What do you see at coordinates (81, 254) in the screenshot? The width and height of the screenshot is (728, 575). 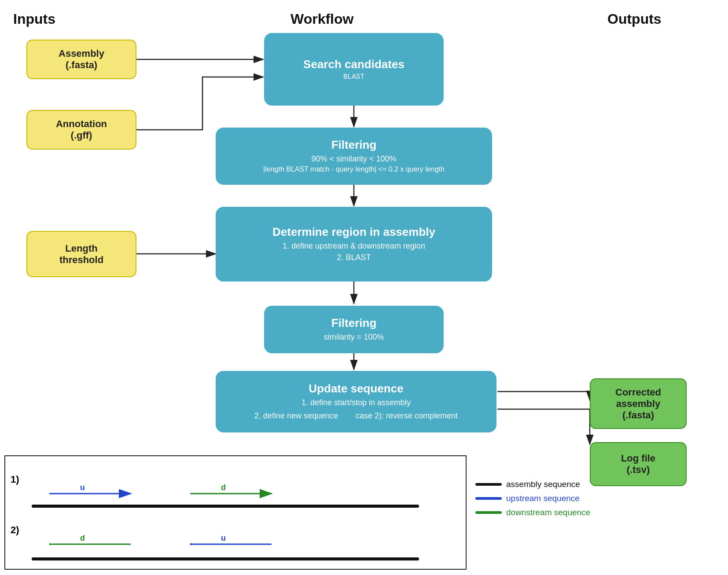 I see `length-threshold-input: Length threshold` at bounding box center [81, 254].